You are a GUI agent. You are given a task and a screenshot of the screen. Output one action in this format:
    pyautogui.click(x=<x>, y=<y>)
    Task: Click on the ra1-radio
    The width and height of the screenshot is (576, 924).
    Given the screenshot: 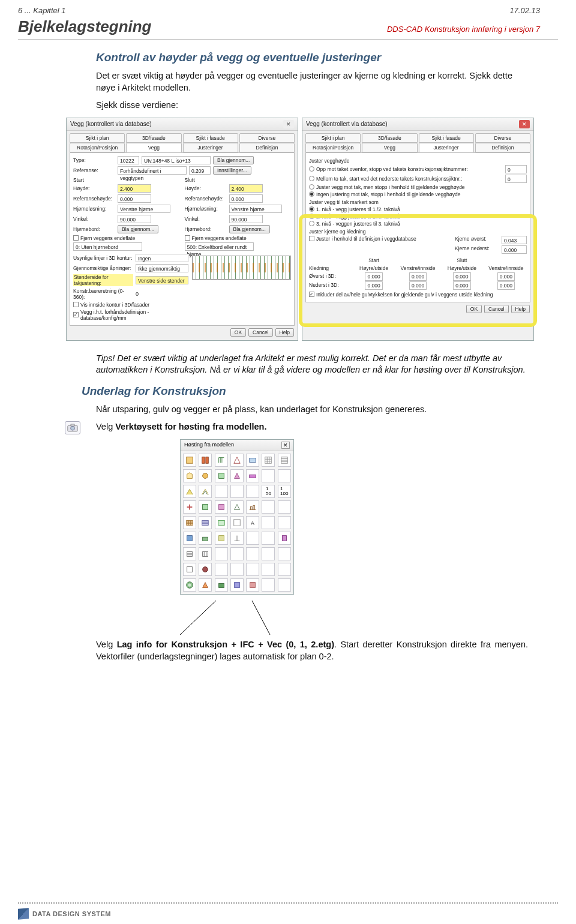 What is the action you would take?
    pyautogui.click(x=312, y=169)
    